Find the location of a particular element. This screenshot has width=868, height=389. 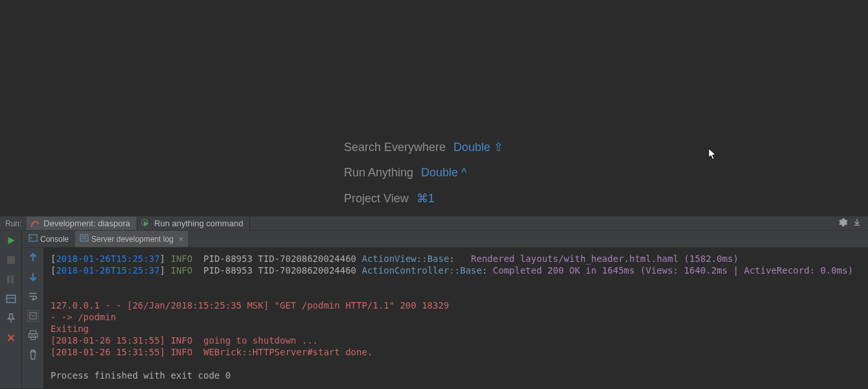

hint-keystroke: Double ⇧ is located at coordinates (478, 147).